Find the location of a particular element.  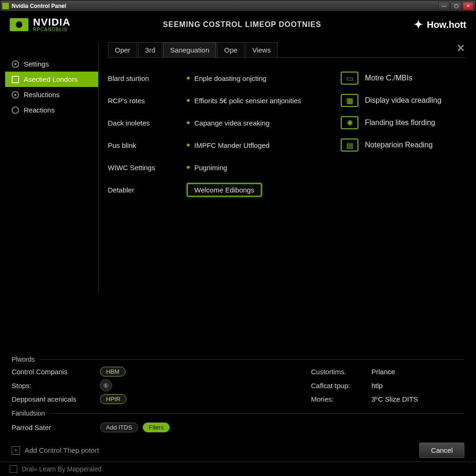

status-icon is located at coordinates (13, 469).